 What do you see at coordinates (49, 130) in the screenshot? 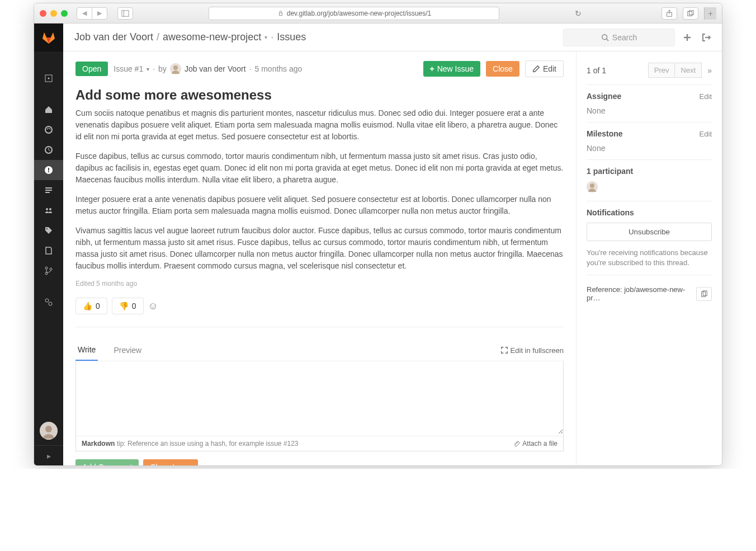
I see `nav-activity` at bounding box center [49, 130].